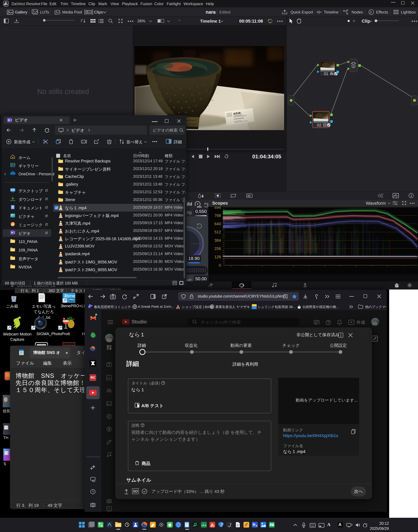  Describe the element at coordinates (218, 208) in the screenshot. I see `svg-text: 896` at that location.